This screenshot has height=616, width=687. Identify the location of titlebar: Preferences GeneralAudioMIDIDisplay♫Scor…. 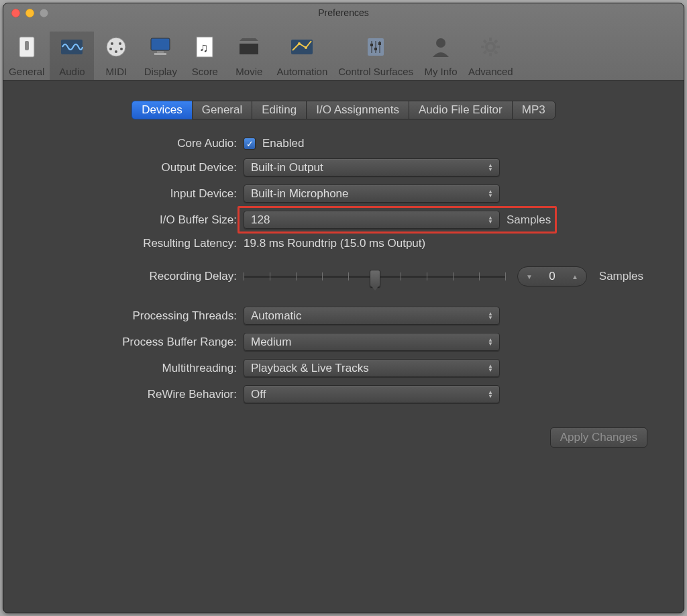
(344, 42).